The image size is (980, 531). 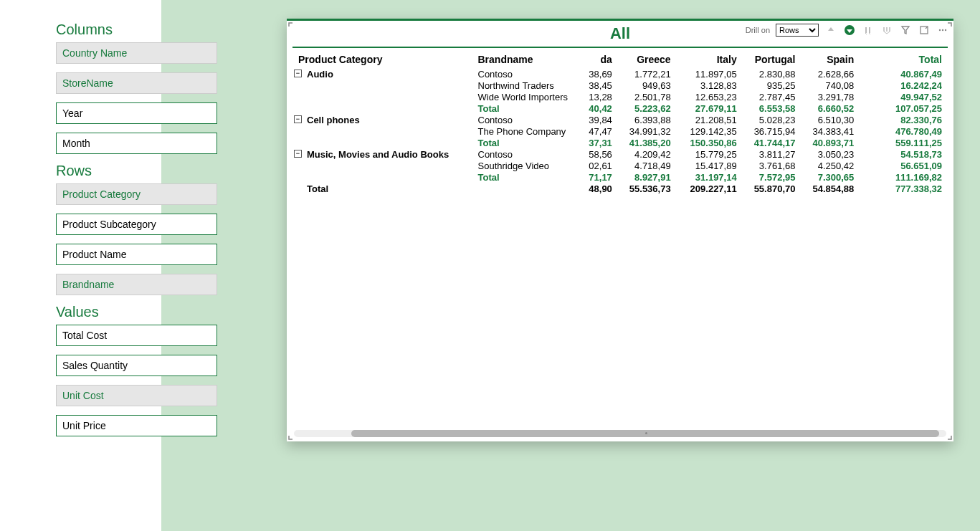 I want to click on field-total-cost: Total Cost, so click(x=136, y=335).